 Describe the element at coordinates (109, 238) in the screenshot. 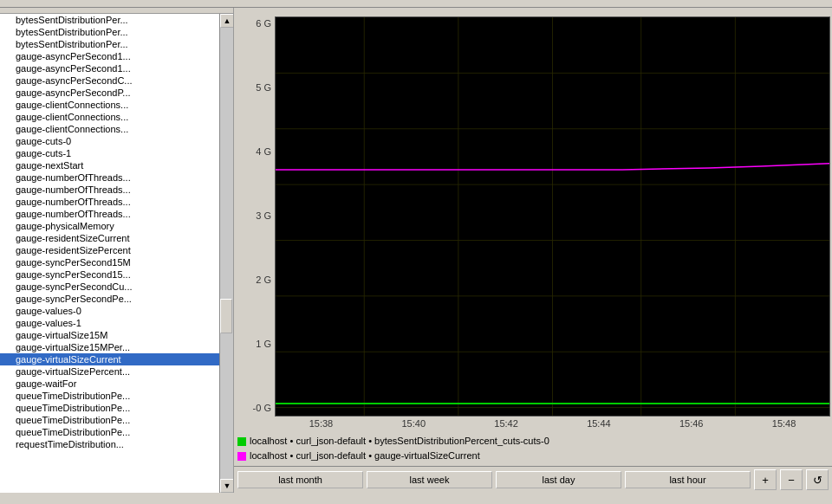

I see `sidebar-item: gauge-residentSizeCurrent` at that location.